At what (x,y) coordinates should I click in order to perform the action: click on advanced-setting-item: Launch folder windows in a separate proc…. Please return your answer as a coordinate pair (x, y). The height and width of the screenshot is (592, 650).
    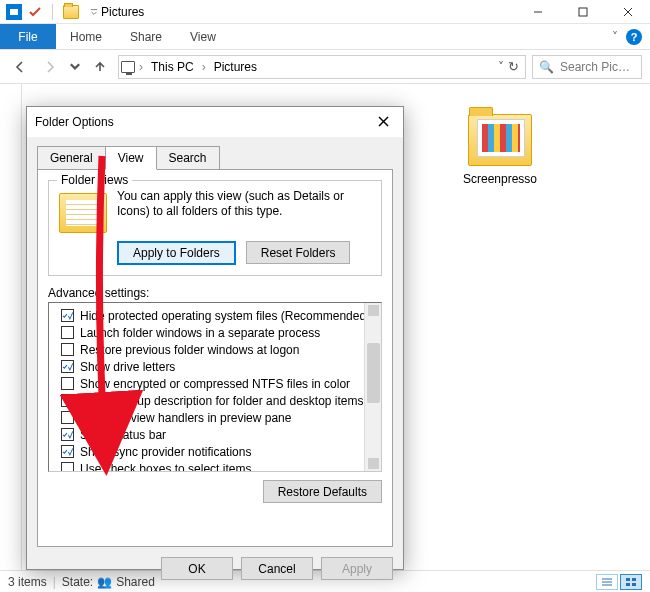
    Looking at the image, I should click on (215, 332).